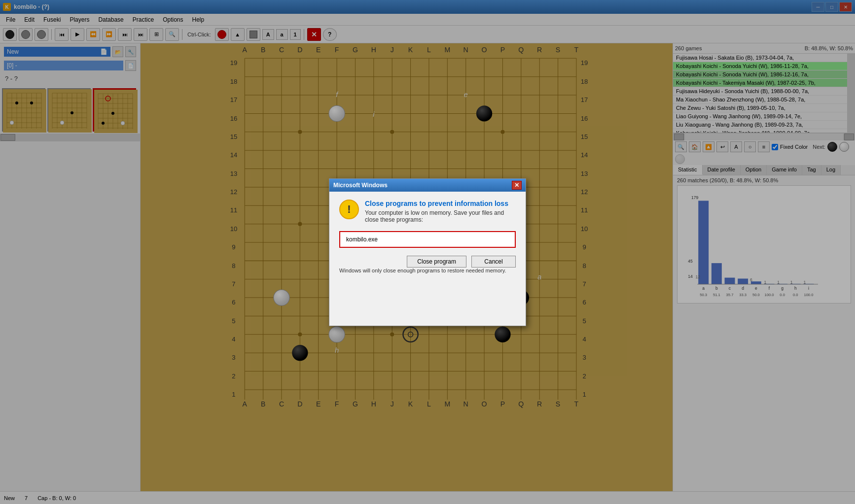 This screenshot has width=855, height=504. Describe the element at coordinates (440, 203) in the screenshot. I see `dialog-heading: Close programs to prevent information lo…` at that location.